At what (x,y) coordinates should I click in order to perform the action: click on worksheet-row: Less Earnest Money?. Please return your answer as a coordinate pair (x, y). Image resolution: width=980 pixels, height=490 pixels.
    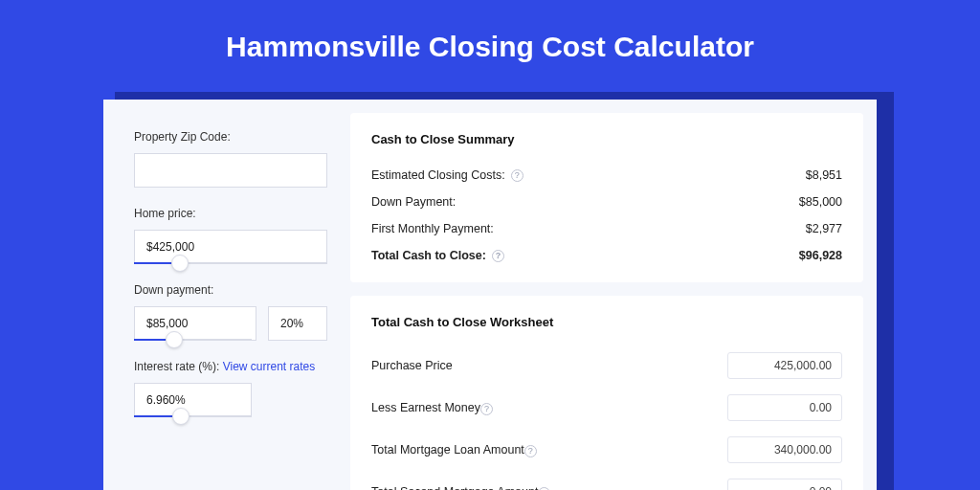
    Looking at the image, I should click on (607, 408).